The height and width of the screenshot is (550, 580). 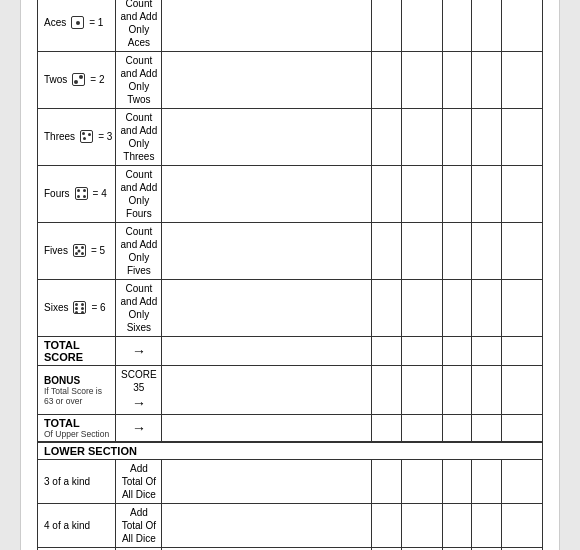 I want to click on aces-g1-three, so click(x=422, y=26).